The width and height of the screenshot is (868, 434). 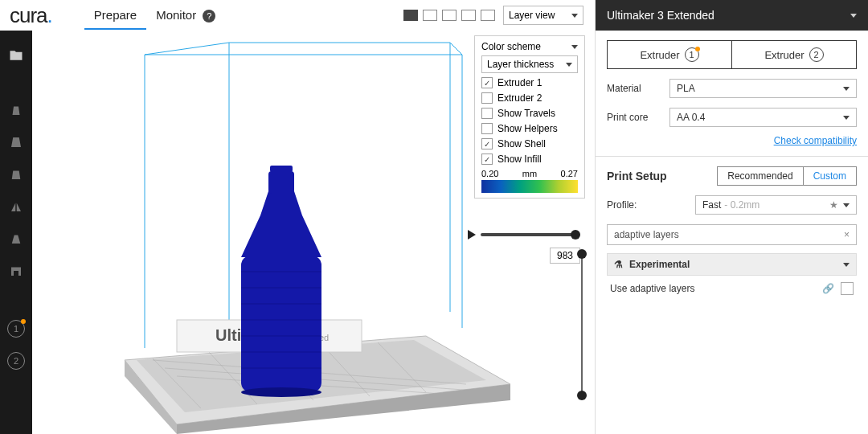 What do you see at coordinates (847, 235) in the screenshot?
I see `clear-search-icon: ×` at bounding box center [847, 235].